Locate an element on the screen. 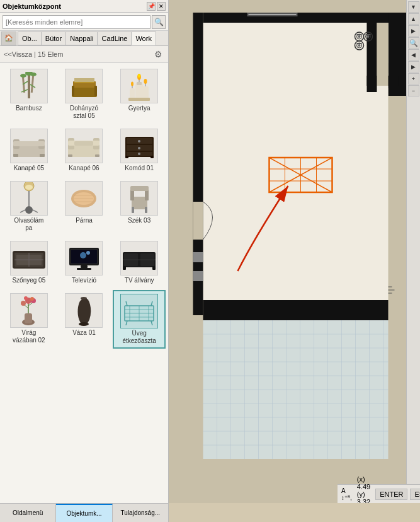  enter-button: ENTER is located at coordinates (392, 494).